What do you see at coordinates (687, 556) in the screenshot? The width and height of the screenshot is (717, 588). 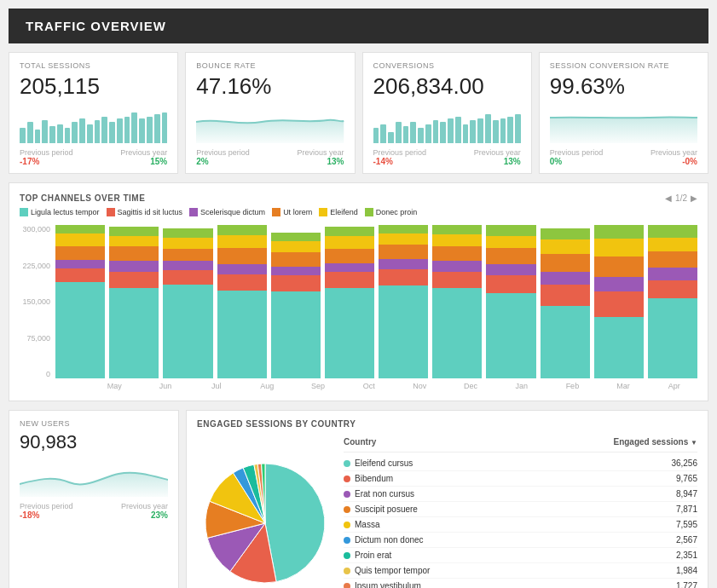 I see `sessions-value: 2,351` at bounding box center [687, 556].